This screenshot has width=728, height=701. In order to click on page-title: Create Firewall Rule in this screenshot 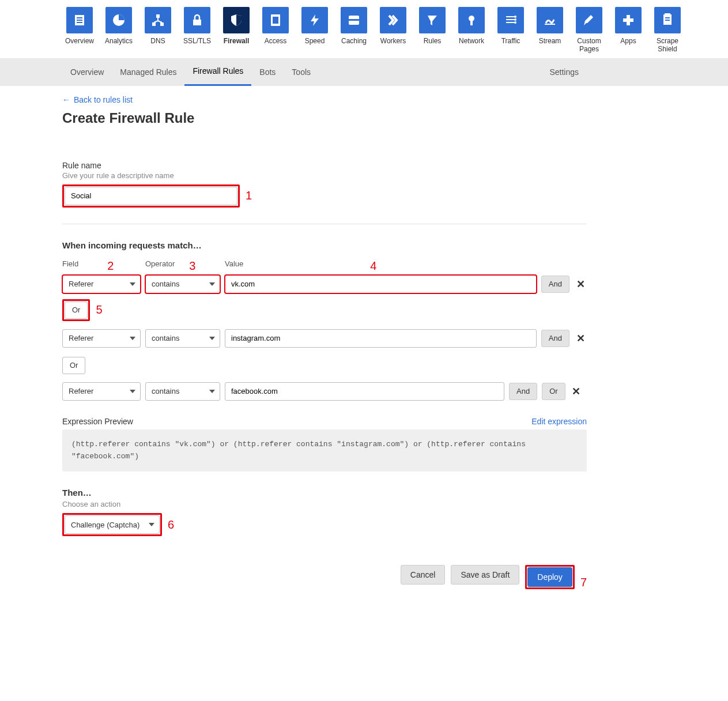, I will do `click(325, 118)`.